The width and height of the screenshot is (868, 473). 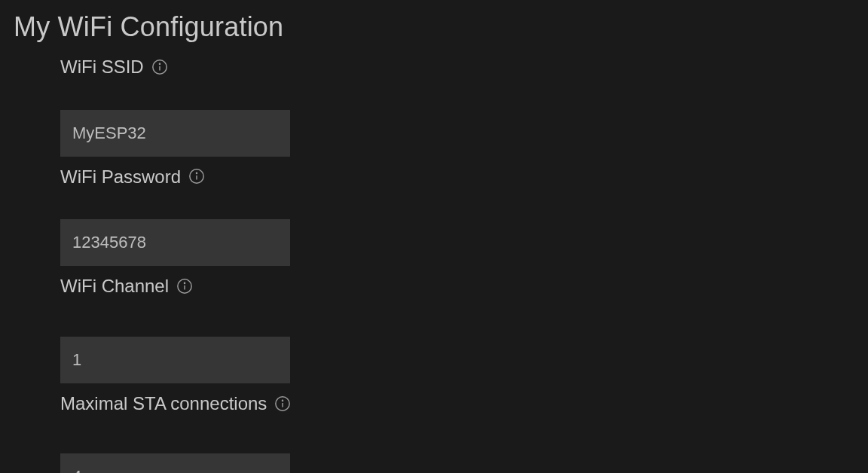 What do you see at coordinates (434, 21) in the screenshot?
I see `page-title: My WiFi Configuration` at bounding box center [434, 21].